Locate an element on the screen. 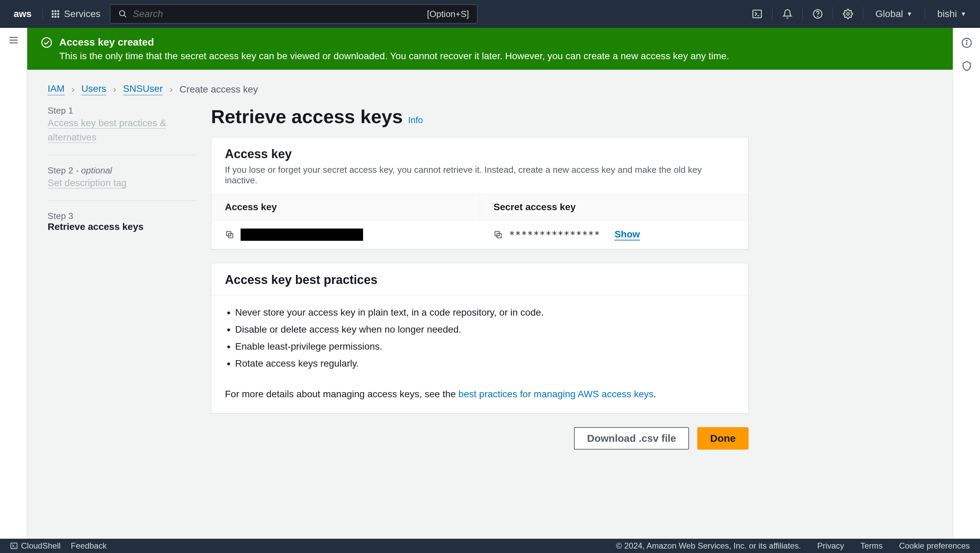 The height and width of the screenshot is (553, 980). search-bar: [Option+S] is located at coordinates (294, 14).